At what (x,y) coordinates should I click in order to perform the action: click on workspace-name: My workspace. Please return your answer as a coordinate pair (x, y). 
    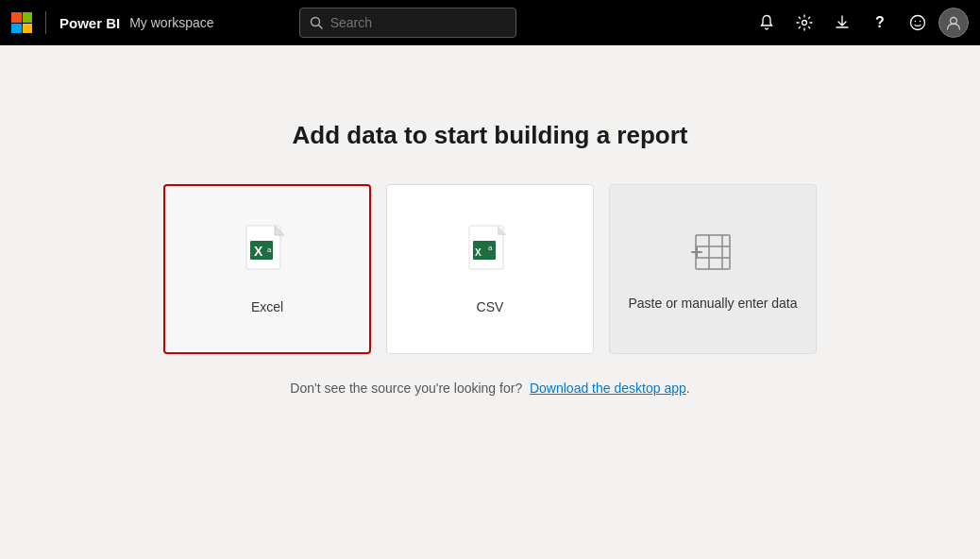
    Looking at the image, I should click on (172, 23).